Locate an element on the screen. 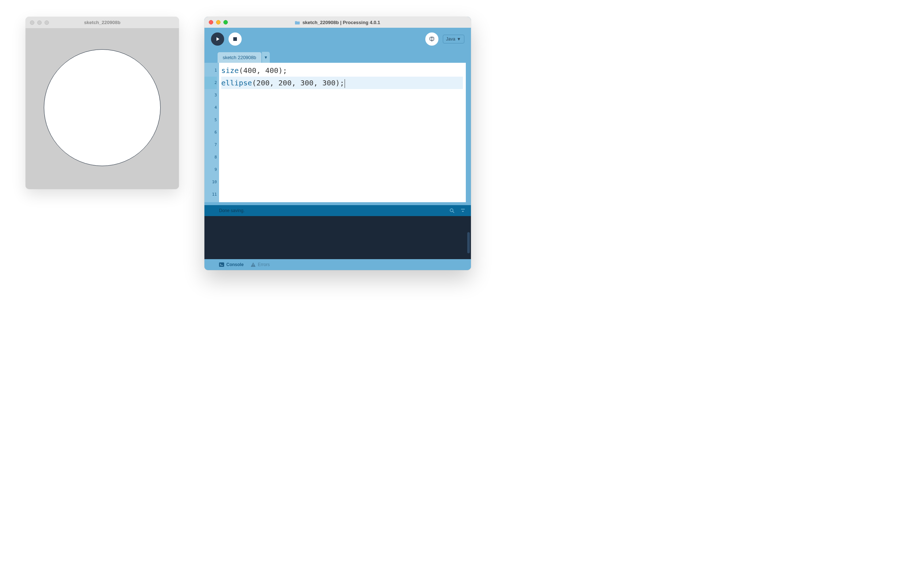 The height and width of the screenshot is (588, 913). ellipse-shape is located at coordinates (102, 108).